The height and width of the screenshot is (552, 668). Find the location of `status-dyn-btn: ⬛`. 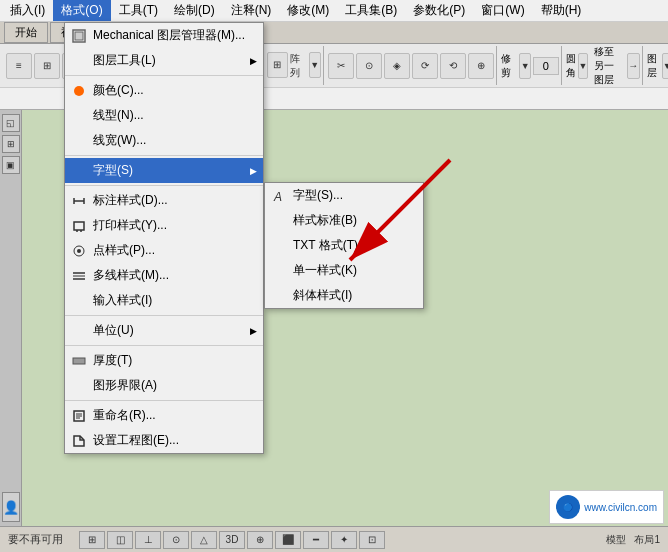

status-dyn-btn: ⬛ is located at coordinates (288, 540).